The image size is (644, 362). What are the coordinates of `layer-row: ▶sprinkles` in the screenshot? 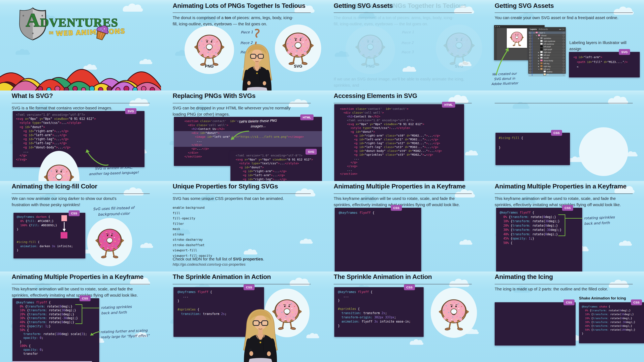 It's located at (547, 38).